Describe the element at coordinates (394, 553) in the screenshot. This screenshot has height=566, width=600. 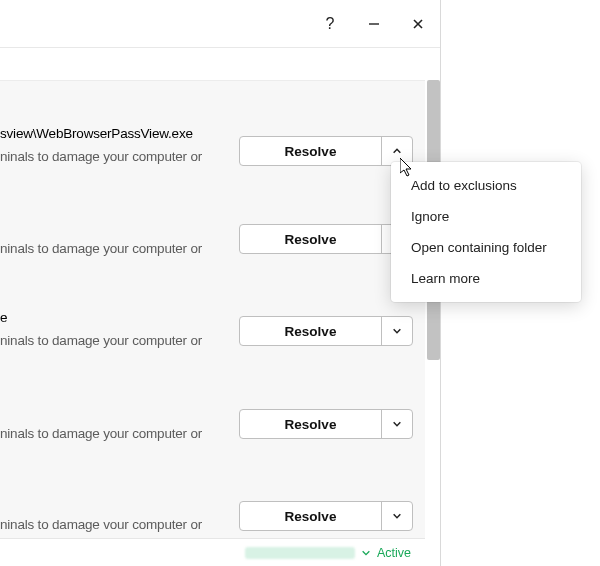
I see `status-label: Active` at that location.